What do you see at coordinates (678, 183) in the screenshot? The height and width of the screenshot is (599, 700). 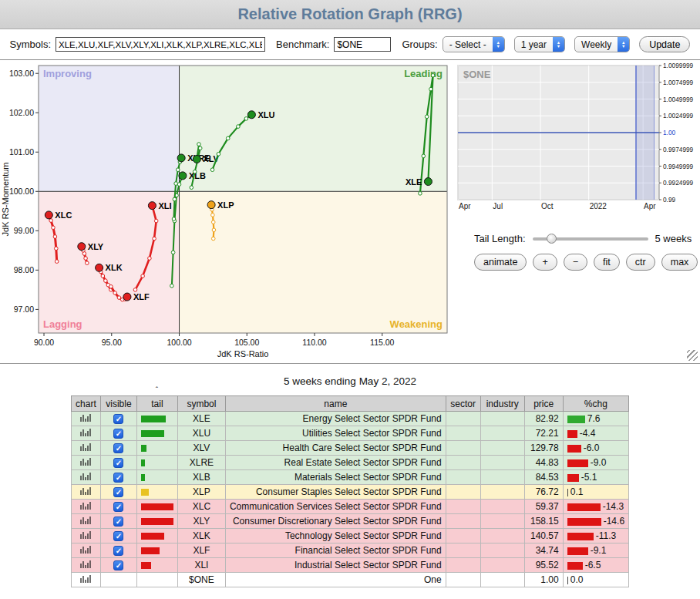 I see `svg-text: 0.9924999` at bounding box center [678, 183].